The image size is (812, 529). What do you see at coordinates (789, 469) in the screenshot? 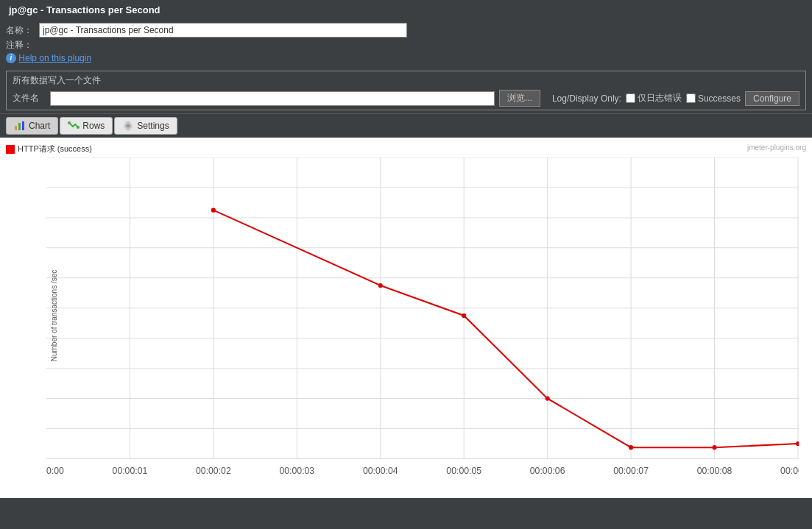
I see `svg-text: 00:00:09` at bounding box center [789, 469].